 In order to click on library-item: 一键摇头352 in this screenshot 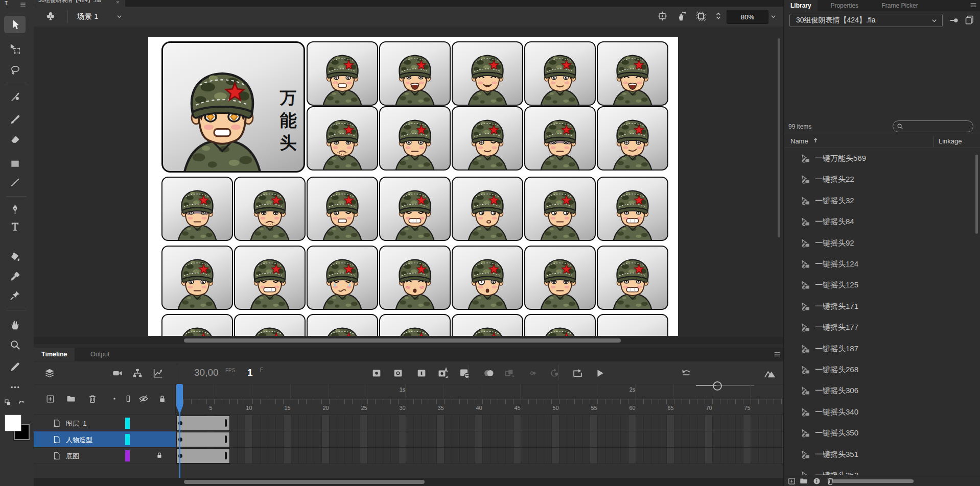, I will do `click(882, 470)`.